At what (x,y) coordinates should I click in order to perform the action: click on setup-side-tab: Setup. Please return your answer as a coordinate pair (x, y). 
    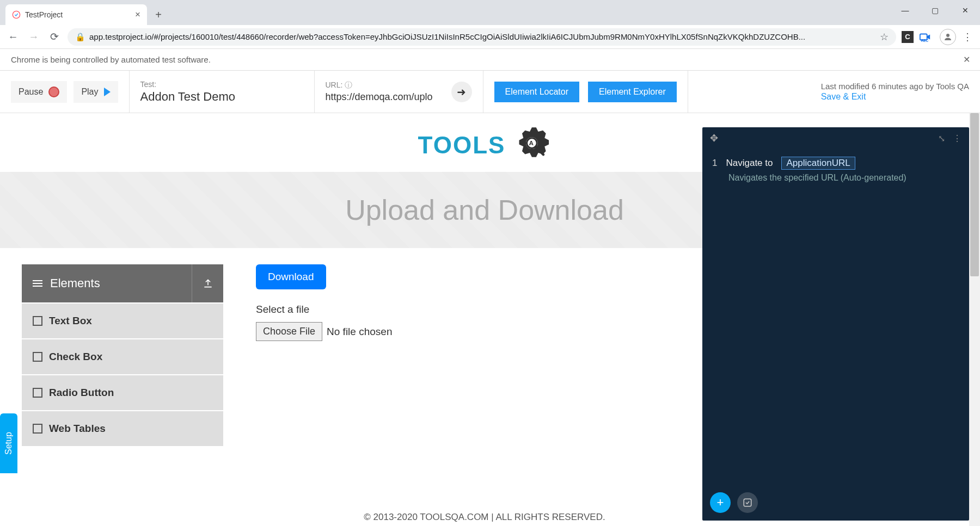
    Looking at the image, I should click on (9, 443).